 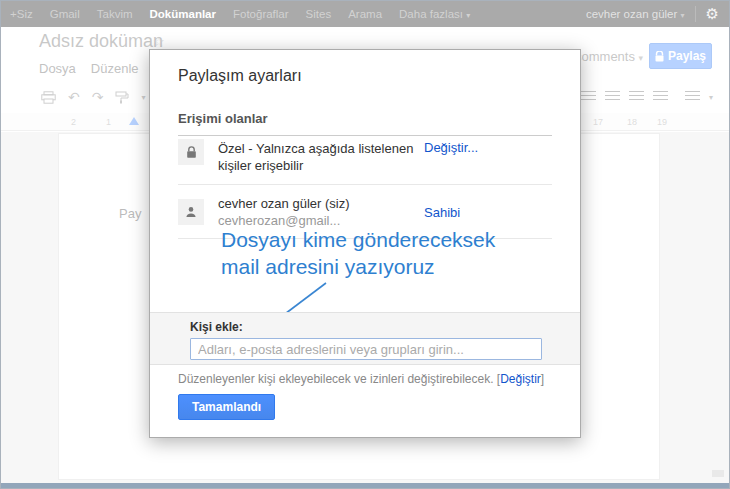 What do you see at coordinates (240, 76) in the screenshot?
I see `dialog-title: Paylaşım ayarları` at bounding box center [240, 76].